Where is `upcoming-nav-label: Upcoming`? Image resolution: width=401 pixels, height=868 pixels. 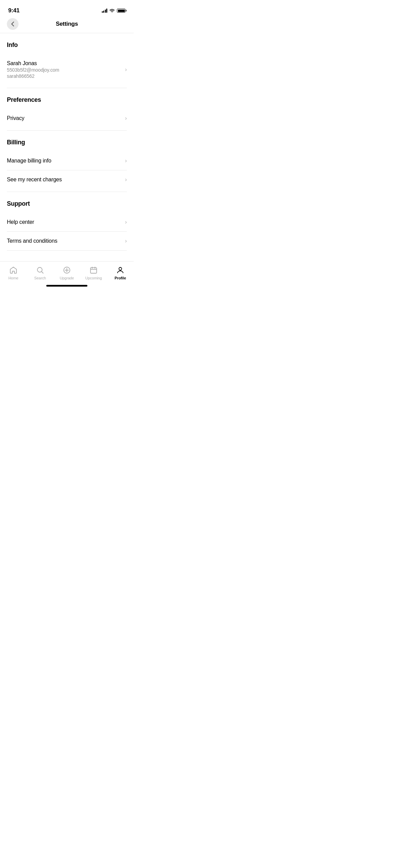
upcoming-nav-label: Upcoming is located at coordinates (94, 278).